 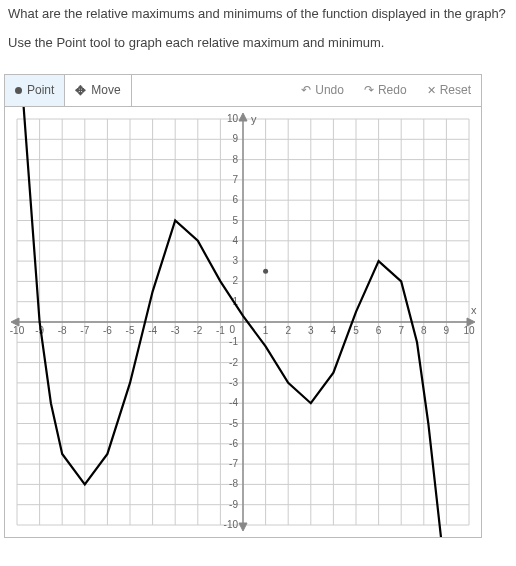 I want to click on instruction-text: Use the Point tool to graph each relativ…, so click(x=258, y=42).